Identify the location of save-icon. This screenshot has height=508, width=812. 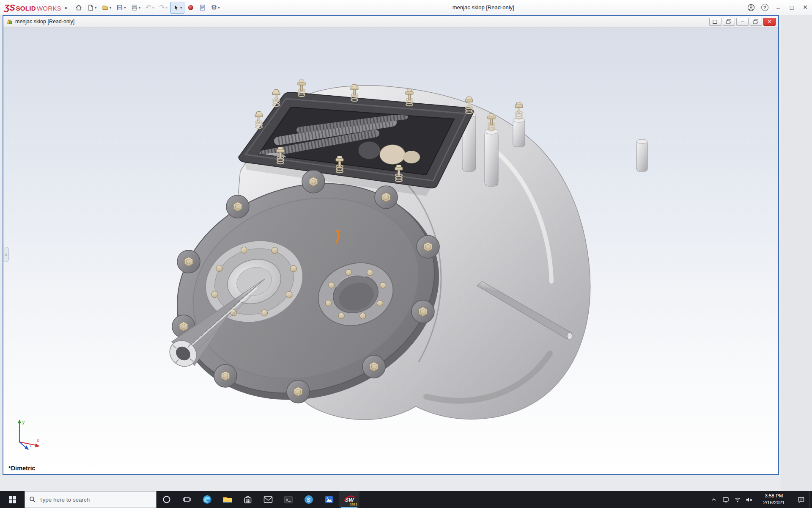
(120, 8).